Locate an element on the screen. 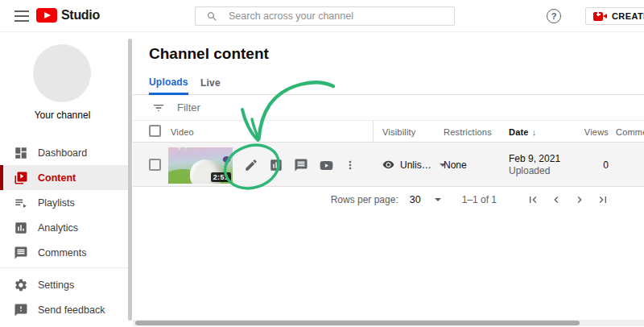 This screenshot has height=327, width=644. filter-label: Filter is located at coordinates (188, 108).